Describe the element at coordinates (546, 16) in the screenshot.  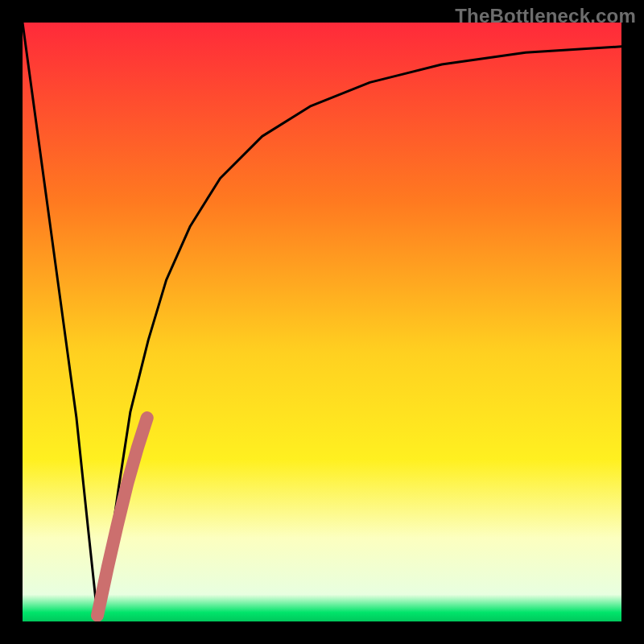
I see `watermark-text: TheBottleneck.com` at that location.